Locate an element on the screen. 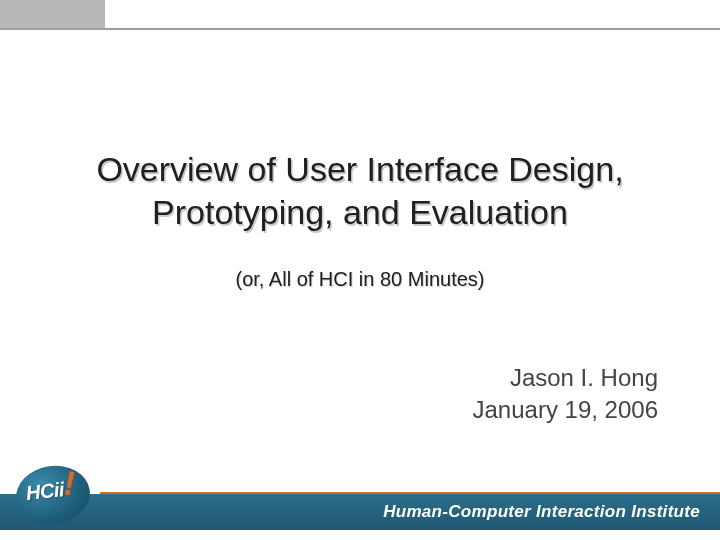  hcii-logo: HCii ! is located at coordinates (53, 495).